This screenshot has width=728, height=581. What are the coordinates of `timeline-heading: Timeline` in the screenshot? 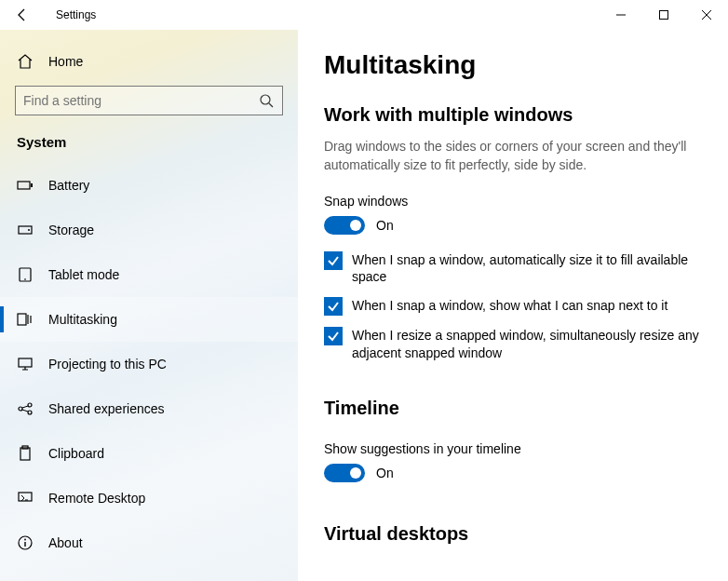 It's located at (521, 408).